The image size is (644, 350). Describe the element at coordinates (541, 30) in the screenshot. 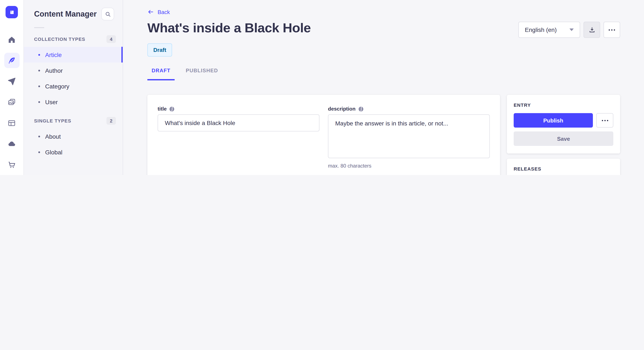

I see `locale-value: English (en)` at that location.